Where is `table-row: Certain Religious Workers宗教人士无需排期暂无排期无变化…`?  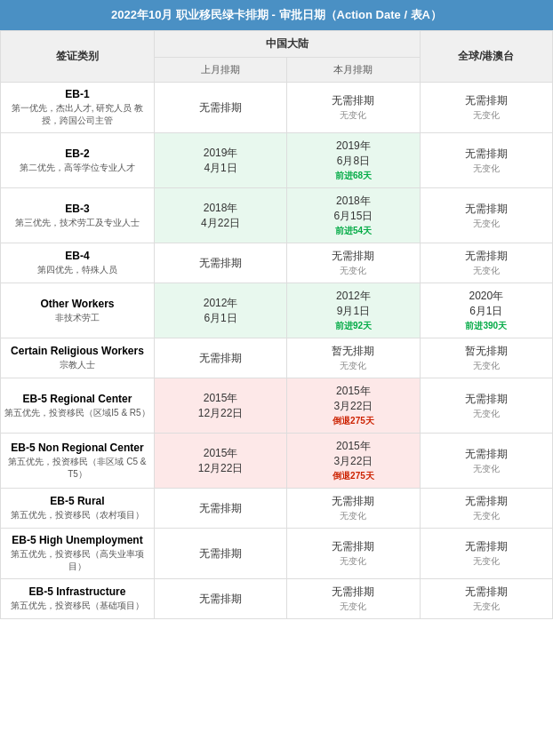 table-row: Certain Religious Workers宗教人士无需排期暂无排期无变化… is located at coordinates (277, 359).